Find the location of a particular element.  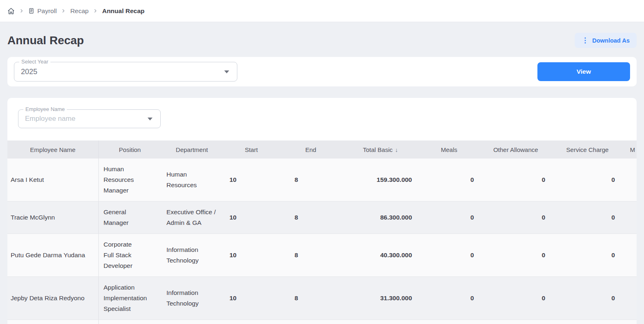

table-row: Putu Gede Darma Yudana Corporate Full St… is located at coordinates (322, 256).